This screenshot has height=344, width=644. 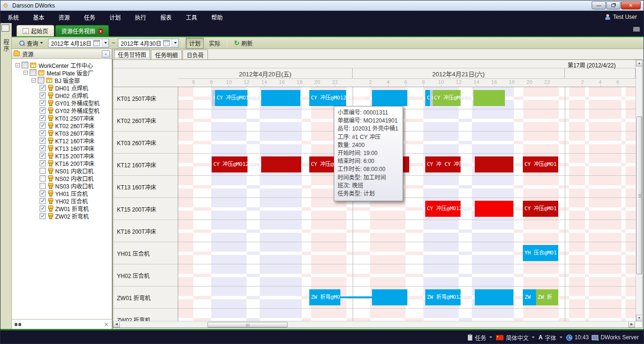 I want to click on tree-item: KT02 260T冲床, so click(x=62, y=125).